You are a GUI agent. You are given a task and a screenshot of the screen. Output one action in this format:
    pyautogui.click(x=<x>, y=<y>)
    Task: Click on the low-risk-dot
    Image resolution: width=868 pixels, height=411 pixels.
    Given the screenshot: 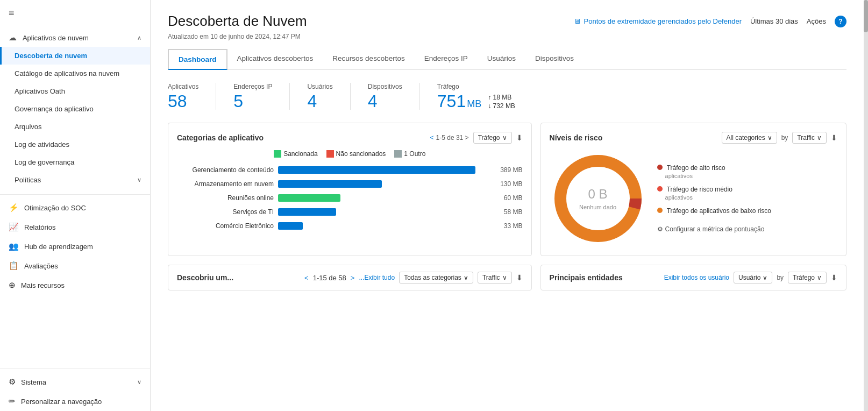 What is the action you would take?
    pyautogui.click(x=660, y=210)
    